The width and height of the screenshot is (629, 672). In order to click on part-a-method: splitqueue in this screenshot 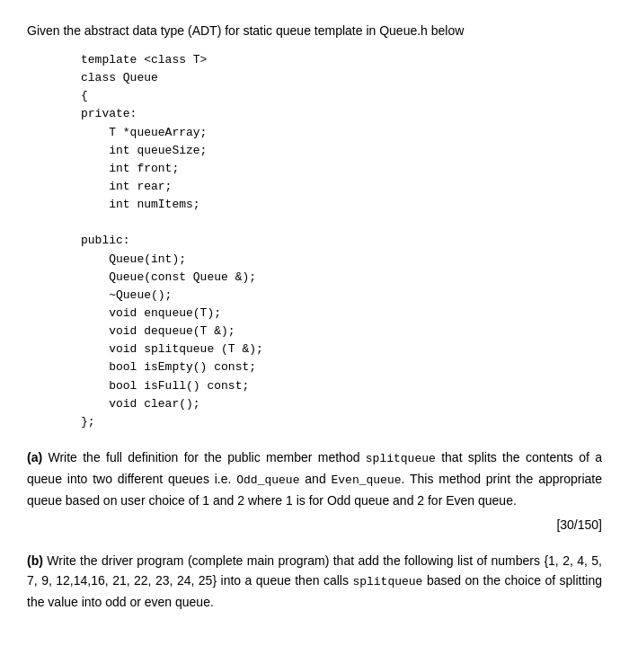, I will do `click(401, 458)`.